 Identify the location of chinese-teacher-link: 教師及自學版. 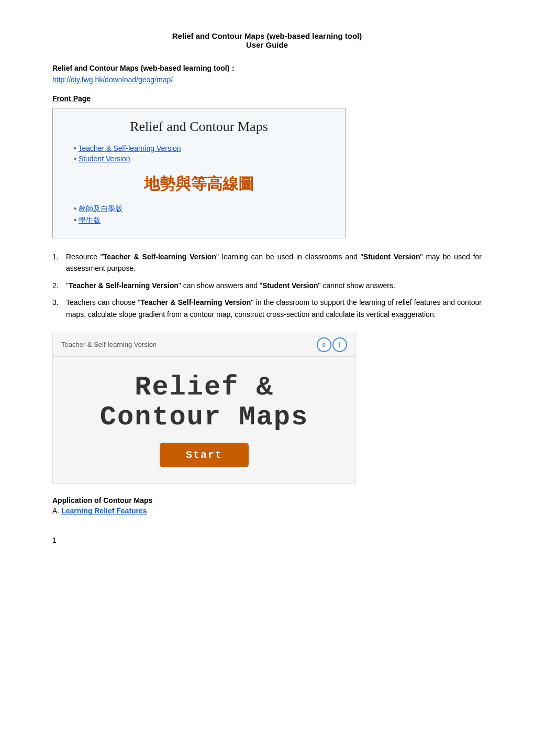
(101, 209).